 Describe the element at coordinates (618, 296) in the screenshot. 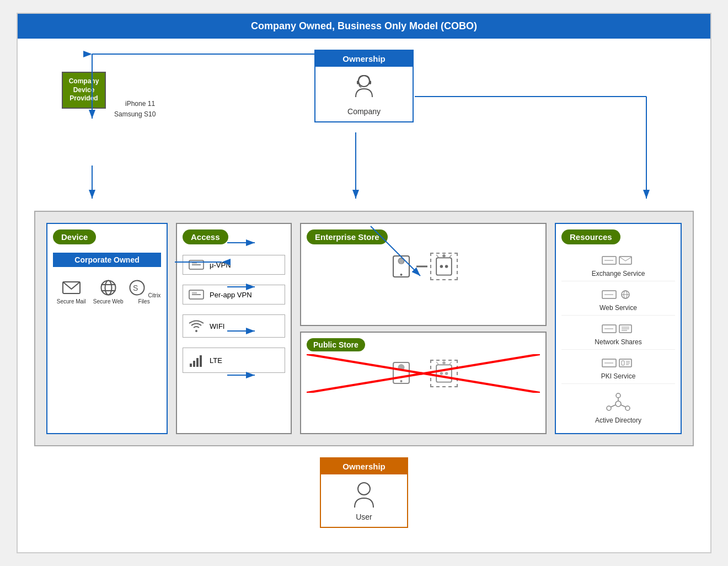

I see `web-service-icon` at that location.